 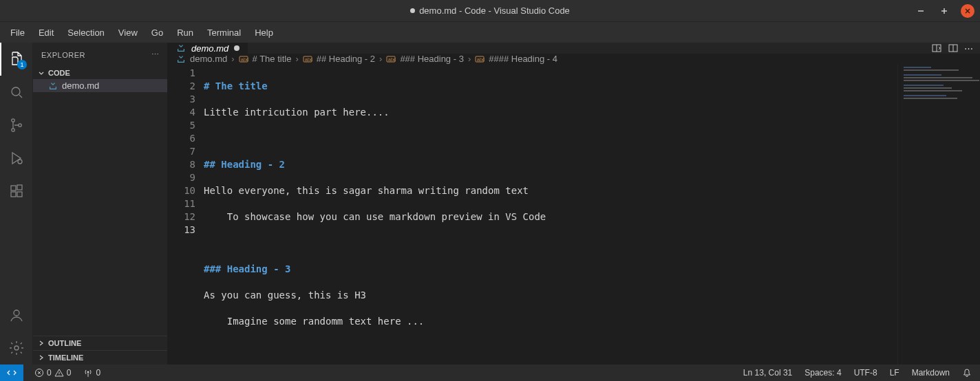 What do you see at coordinates (490, 373) in the screenshot?
I see `status-bar: 0 0 0 Ln 13, Col 31 Spaces: 4 UTF-8 LF M…` at bounding box center [490, 373].